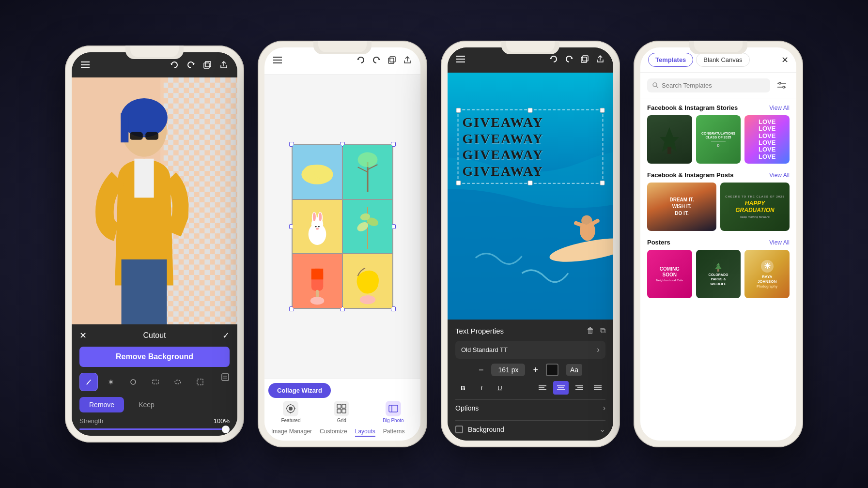 This screenshot has width=868, height=488. What do you see at coordinates (459, 429) in the screenshot?
I see `background-checkbox` at bounding box center [459, 429].